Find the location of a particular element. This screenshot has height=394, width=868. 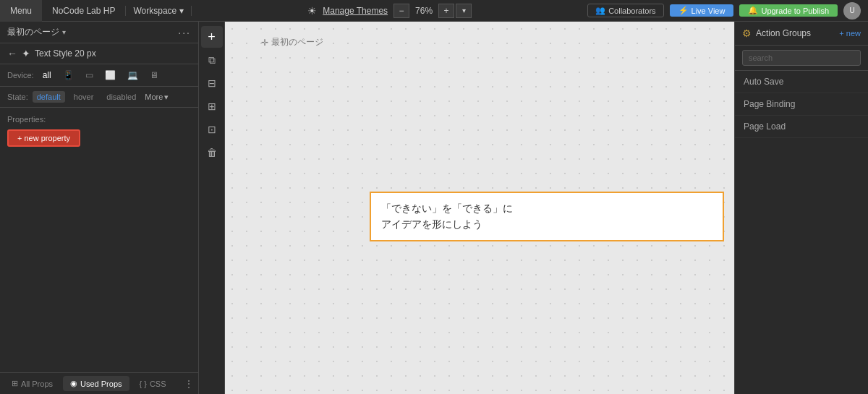

nav-right: 👥 Collaborators ⚡ Live View 🔔 Upgrade to… is located at coordinates (728, 11).